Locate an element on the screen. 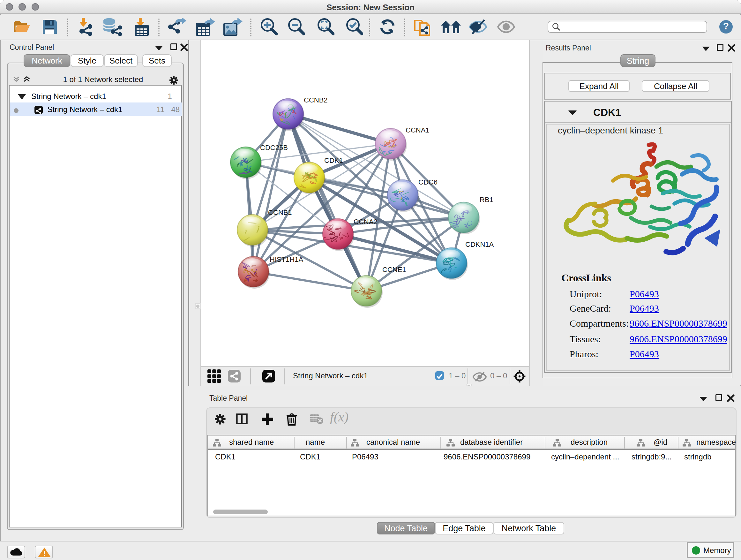  svg-text: CDC25B is located at coordinates (274, 148).